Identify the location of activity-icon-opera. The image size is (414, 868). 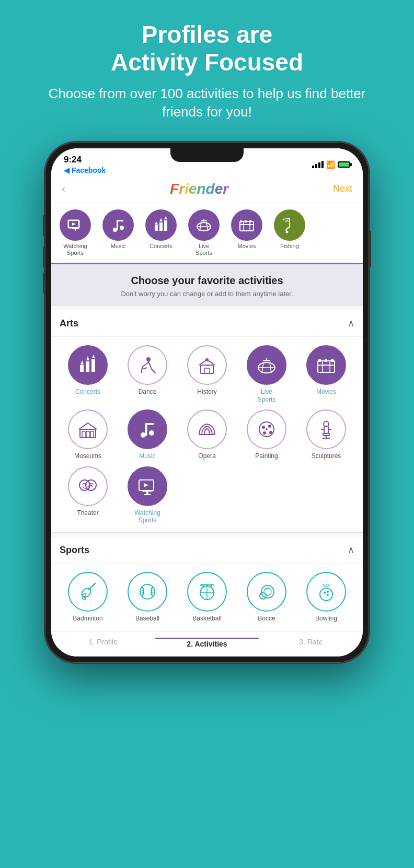
(207, 429).